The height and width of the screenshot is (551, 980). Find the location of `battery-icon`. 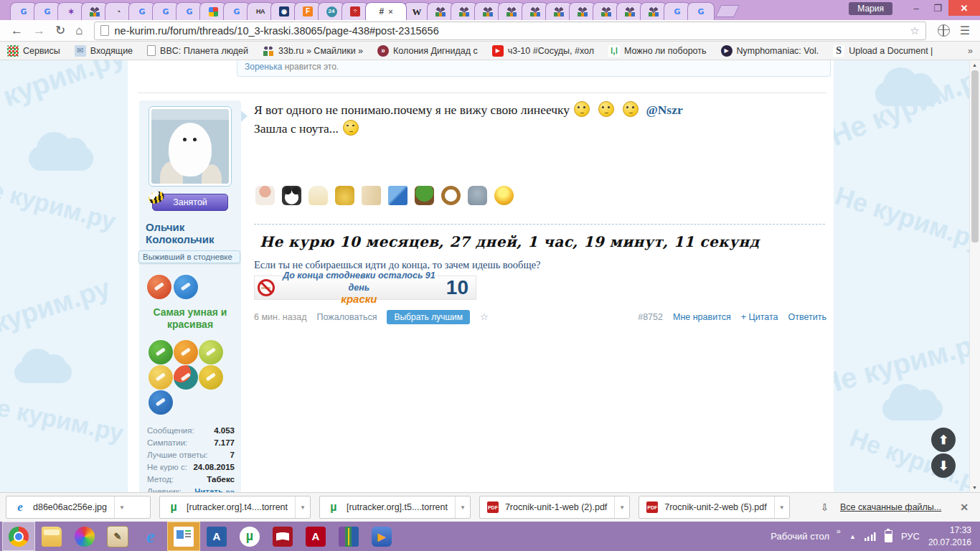

battery-icon is located at coordinates (888, 537).